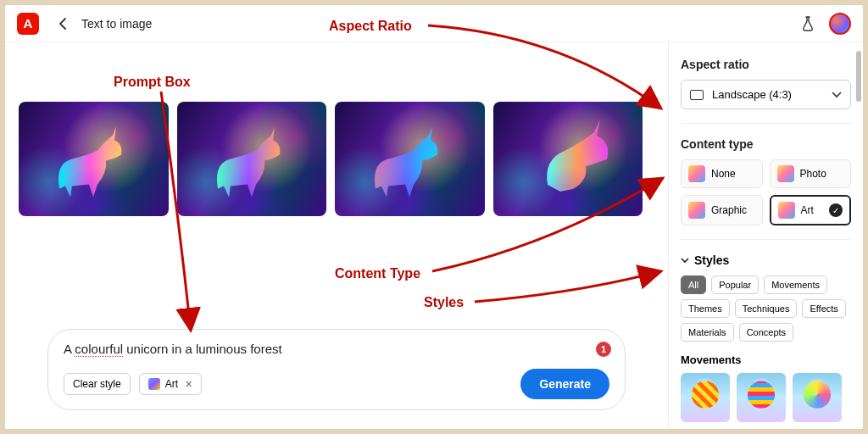  I want to click on generate-button: Generate, so click(565, 384).